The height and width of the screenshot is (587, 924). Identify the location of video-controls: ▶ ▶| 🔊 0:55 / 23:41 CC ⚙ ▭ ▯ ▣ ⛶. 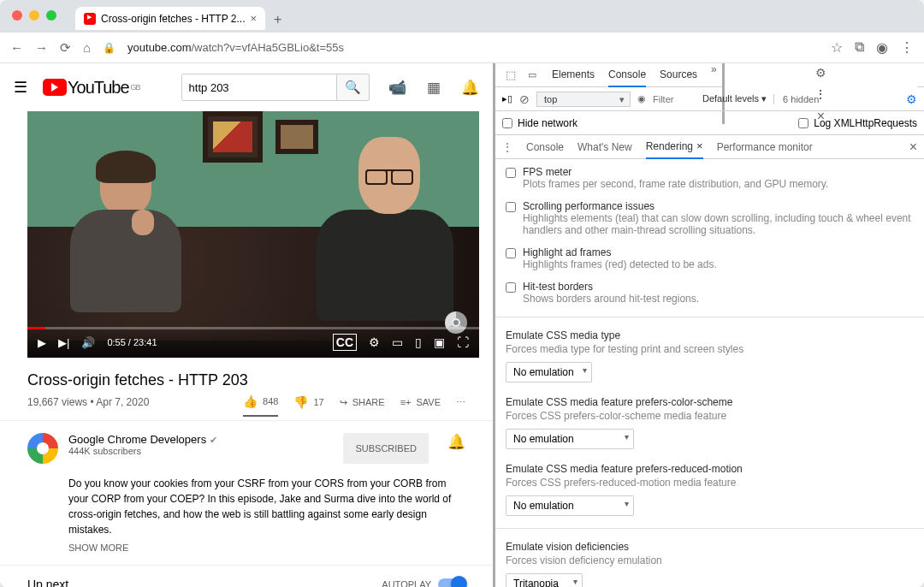
(253, 342).